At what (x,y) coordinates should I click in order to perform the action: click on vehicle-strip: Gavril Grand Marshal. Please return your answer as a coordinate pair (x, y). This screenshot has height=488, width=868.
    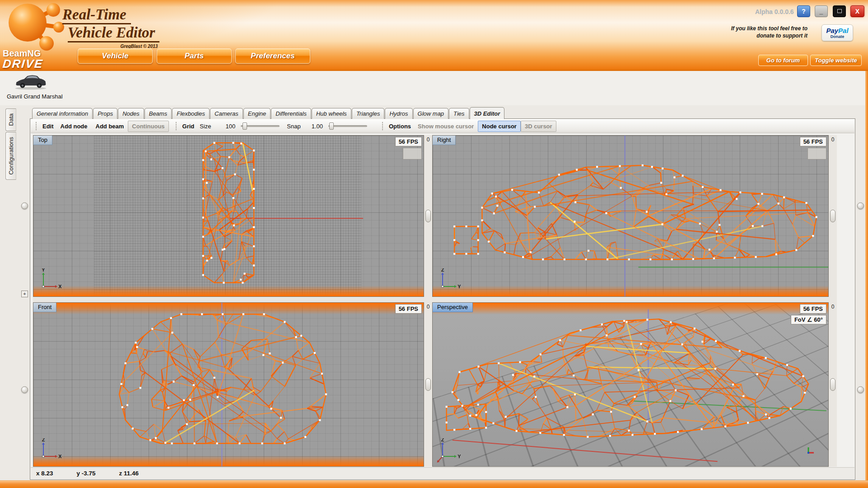
    Looking at the image, I should click on (434, 88).